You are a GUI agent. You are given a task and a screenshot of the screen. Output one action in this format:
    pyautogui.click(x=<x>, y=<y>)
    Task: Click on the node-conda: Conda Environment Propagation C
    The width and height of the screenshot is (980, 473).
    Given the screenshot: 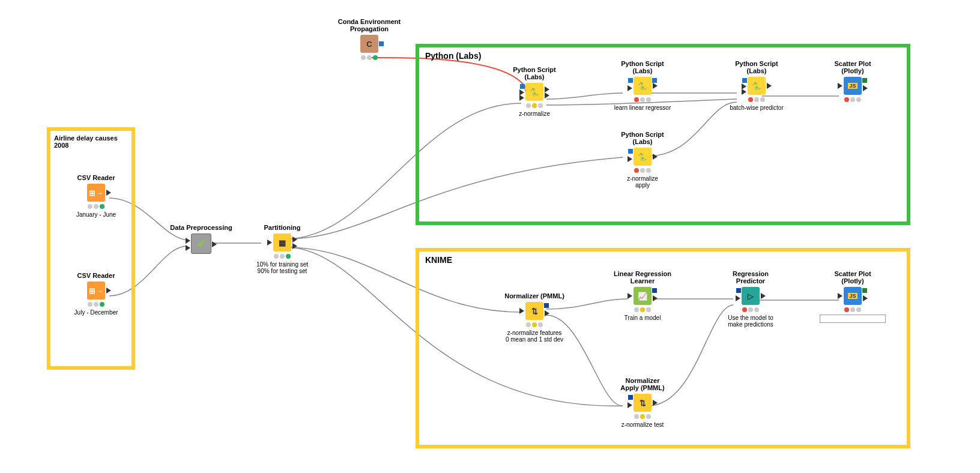 What is the action you would take?
    pyautogui.click(x=369, y=39)
    